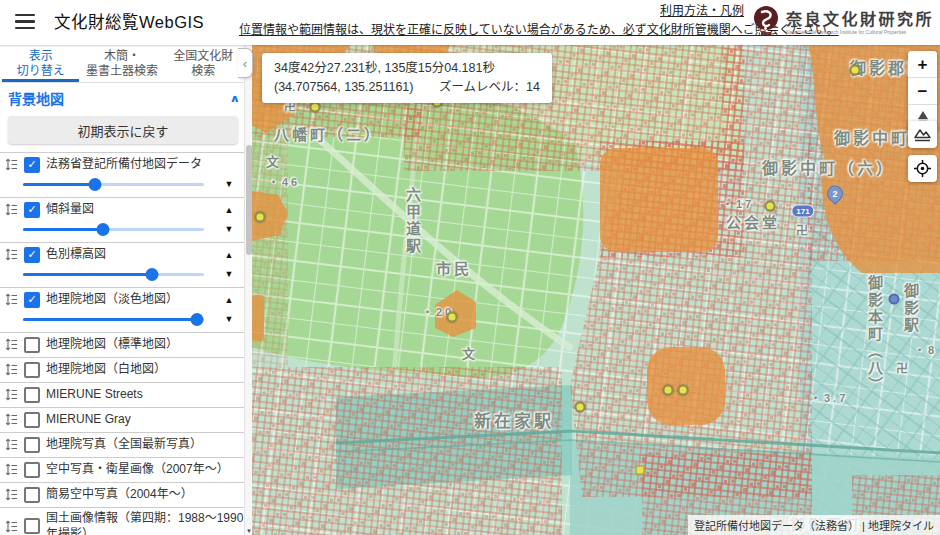  What do you see at coordinates (922, 92) in the screenshot?
I see `map-zoom-controls: +−` at bounding box center [922, 92].